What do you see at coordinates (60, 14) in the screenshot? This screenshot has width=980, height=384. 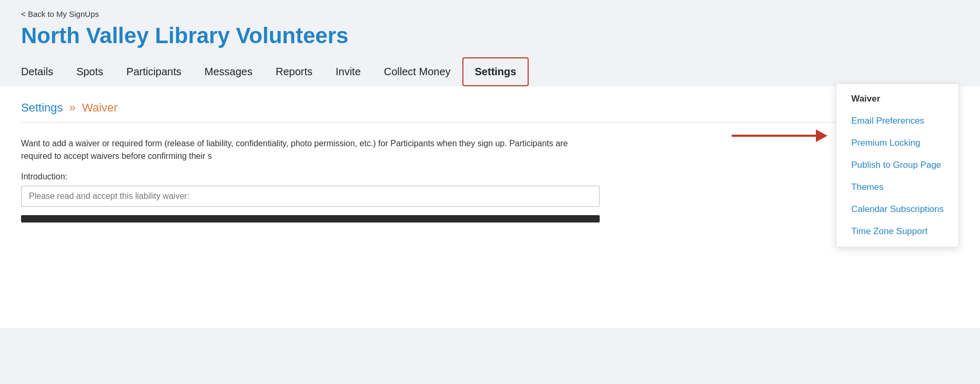 I see `back-link: < Back to My SignUps` at bounding box center [60, 14].